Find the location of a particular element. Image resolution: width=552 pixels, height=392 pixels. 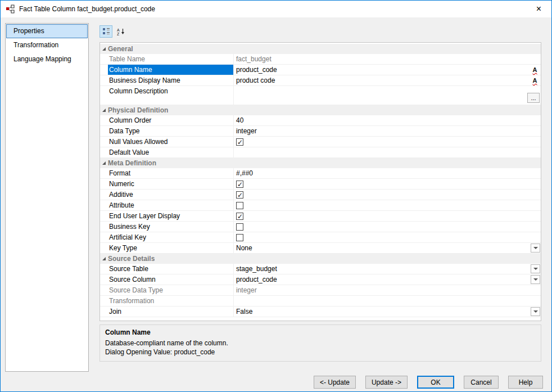

property-label: Source Table is located at coordinates (171, 269).